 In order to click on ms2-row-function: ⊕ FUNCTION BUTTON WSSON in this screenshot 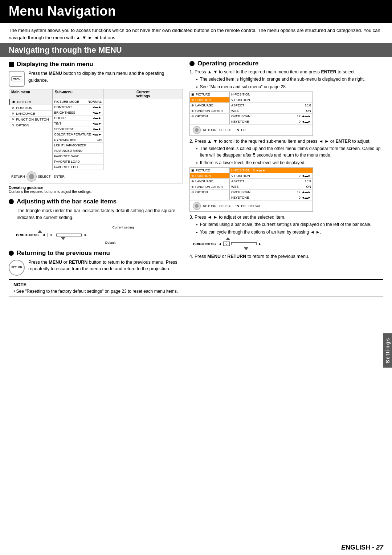, I will do `click(251, 187)`.